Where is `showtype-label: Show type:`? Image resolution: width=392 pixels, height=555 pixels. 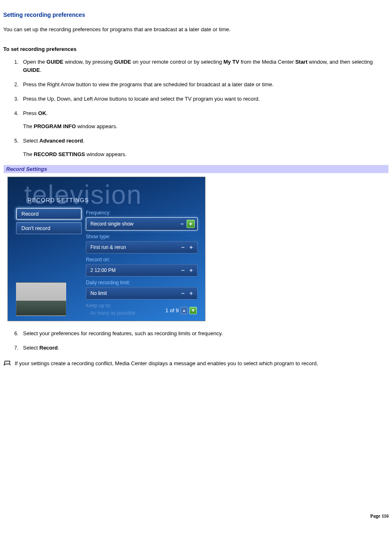
showtype-label: Show type: is located at coordinates (142, 237).